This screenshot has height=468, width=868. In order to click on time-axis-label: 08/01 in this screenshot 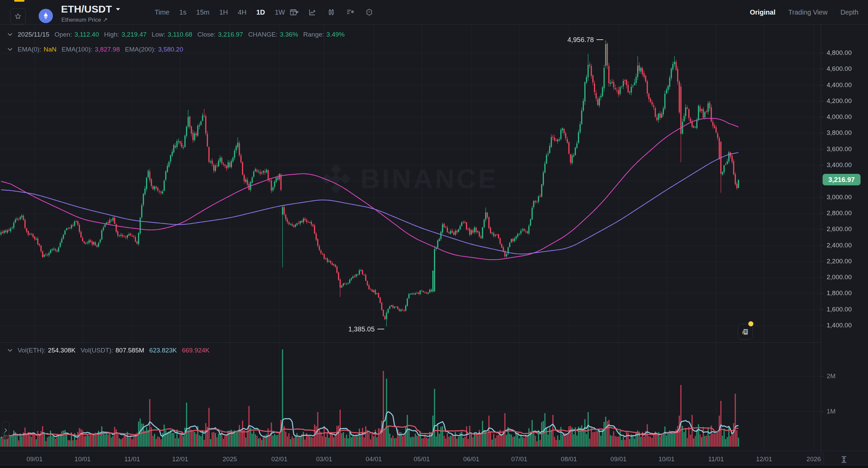, I will do `click(569, 459)`.